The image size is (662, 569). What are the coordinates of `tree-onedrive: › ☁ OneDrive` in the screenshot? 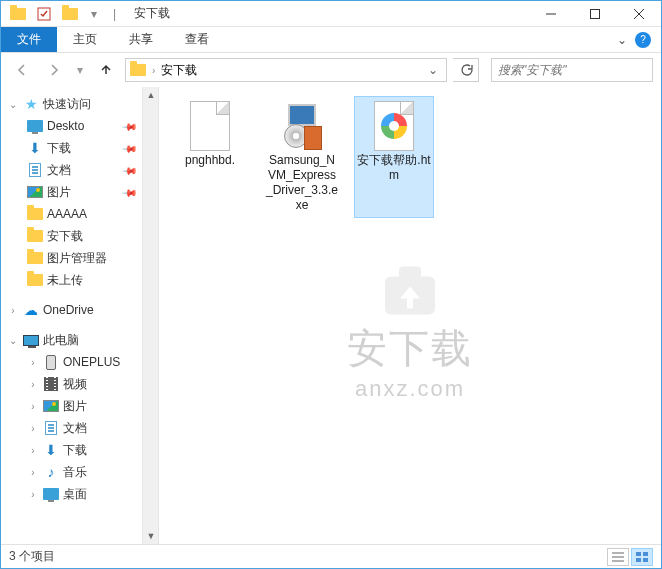 It's located at (80, 310).